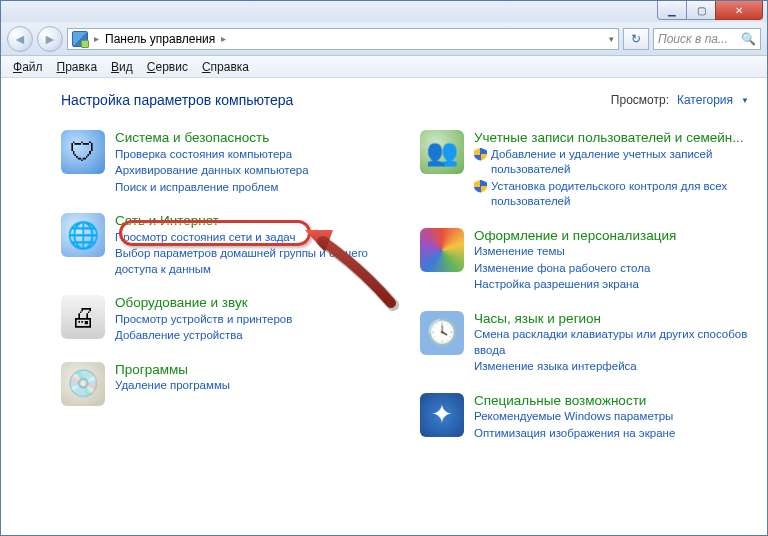 Image resolution: width=768 pixels, height=536 pixels. I want to click on view-by: Просмотр: Категория ▼, so click(680, 100).